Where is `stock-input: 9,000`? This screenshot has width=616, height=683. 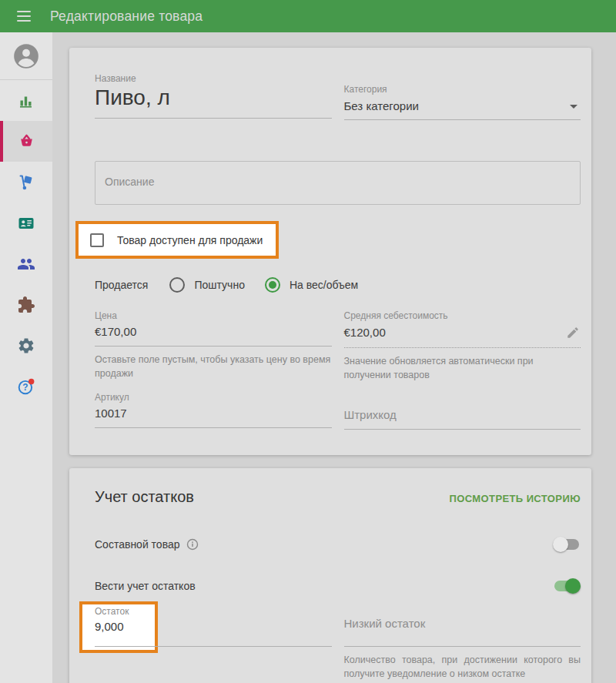 stock-input: 9,000 is located at coordinates (213, 627).